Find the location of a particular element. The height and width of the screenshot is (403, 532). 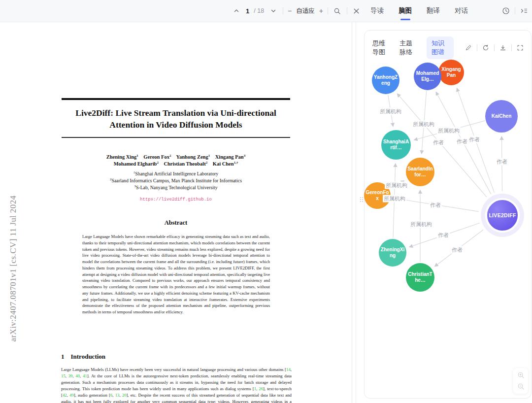

tab-knowledge-graph: 知识图谱 is located at coordinates (440, 48).